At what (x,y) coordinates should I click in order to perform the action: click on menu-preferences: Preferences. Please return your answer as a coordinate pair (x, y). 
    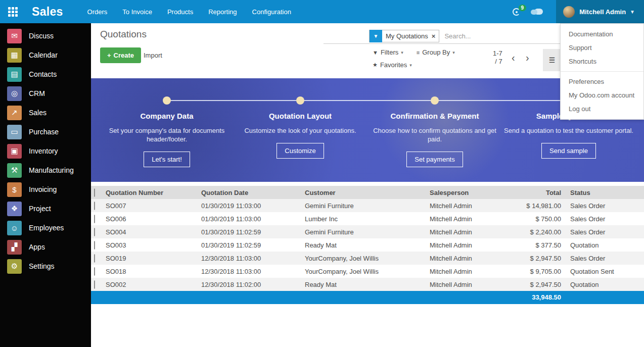
    Looking at the image, I should click on (602, 82).